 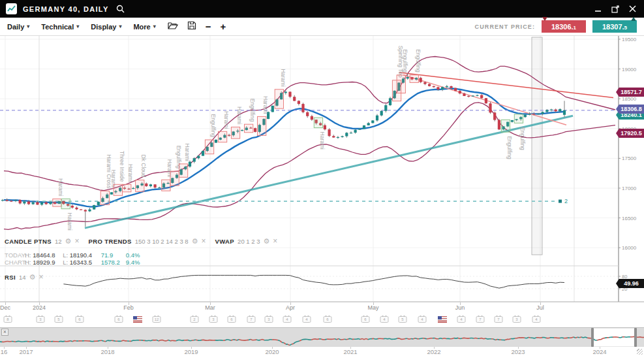 I want to click on year-label: 16, so click(x=4, y=351).